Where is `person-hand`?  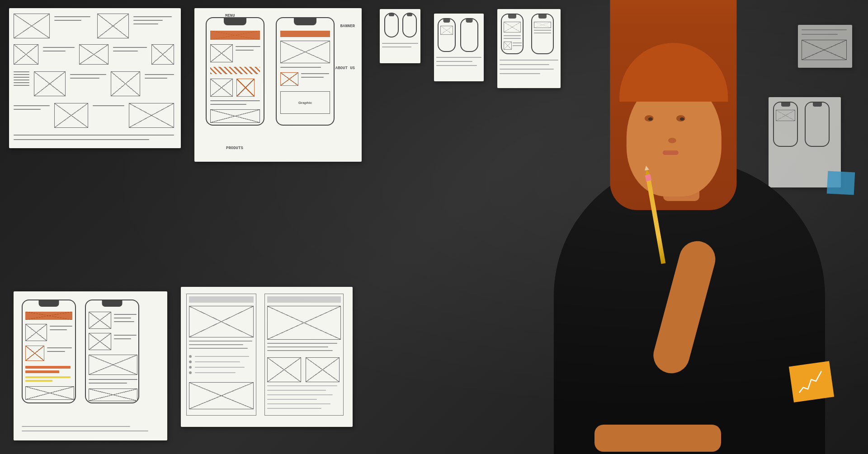 person-hand is located at coordinates (658, 438).